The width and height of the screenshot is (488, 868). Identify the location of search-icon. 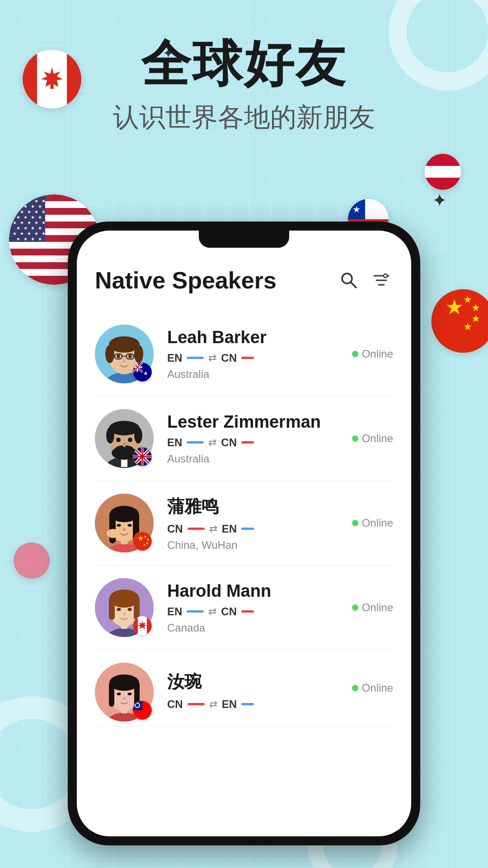
(349, 280).